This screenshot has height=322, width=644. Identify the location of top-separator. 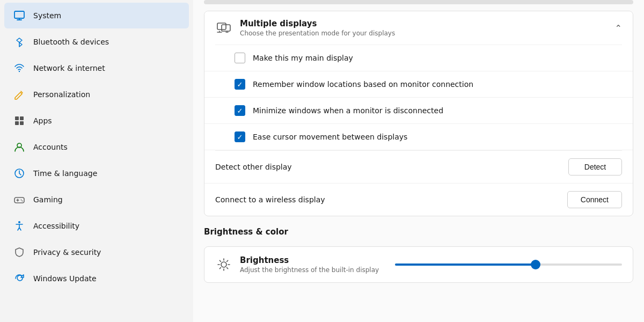
(419, 2).